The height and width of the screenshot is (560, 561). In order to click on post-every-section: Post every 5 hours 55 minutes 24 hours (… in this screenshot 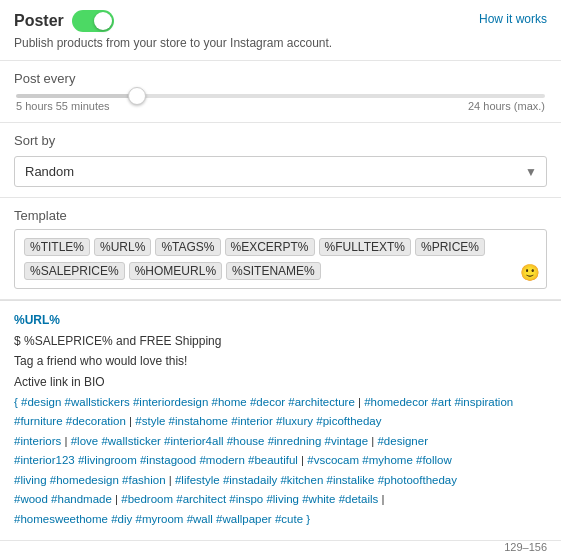, I will do `click(280, 92)`.